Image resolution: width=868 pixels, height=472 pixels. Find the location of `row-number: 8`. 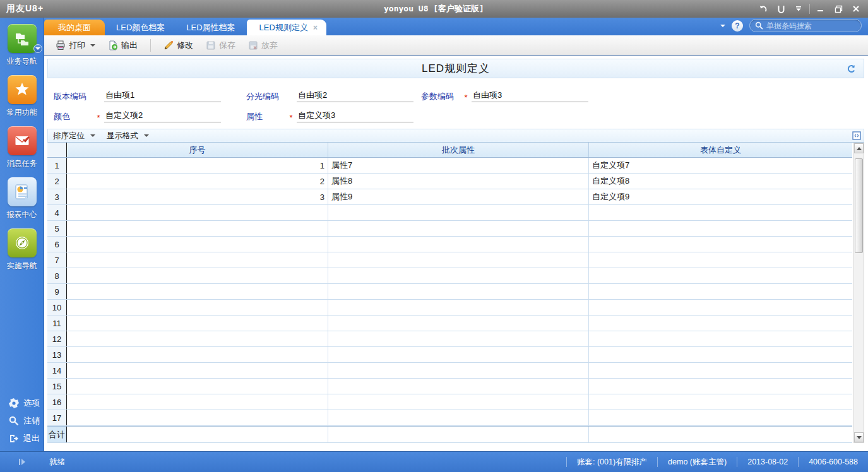

row-number: 8 is located at coordinates (57, 276).